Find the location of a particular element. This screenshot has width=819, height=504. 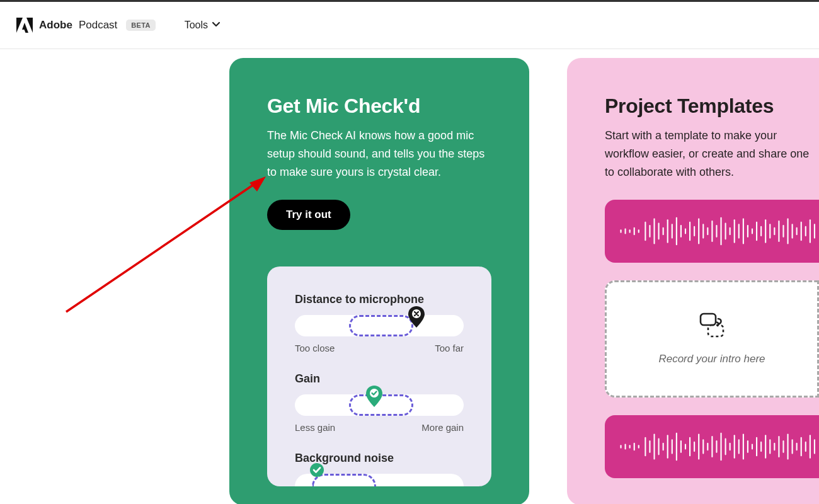

distance-sublabels: Too close Too far is located at coordinates (379, 348).